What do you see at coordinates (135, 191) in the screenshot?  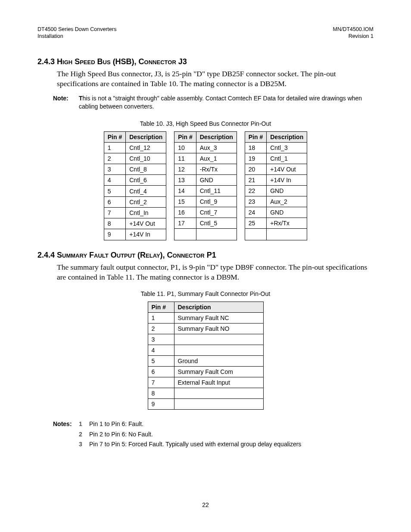 I see `table-row: 5Cntl_4` at bounding box center [135, 191].